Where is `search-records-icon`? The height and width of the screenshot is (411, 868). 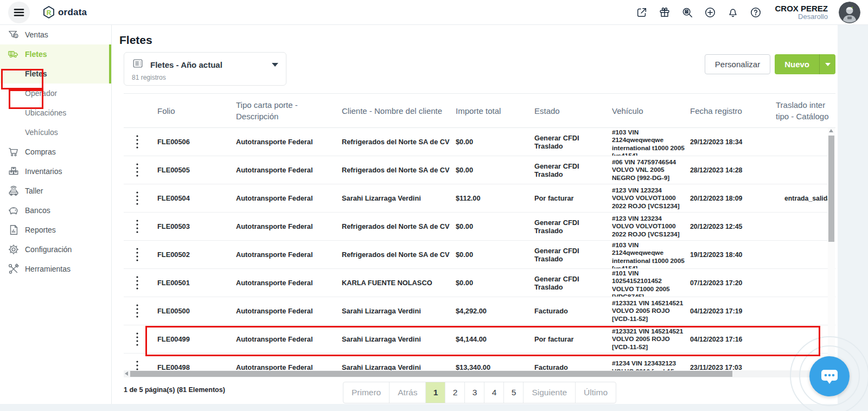
search-records-icon is located at coordinates (687, 12).